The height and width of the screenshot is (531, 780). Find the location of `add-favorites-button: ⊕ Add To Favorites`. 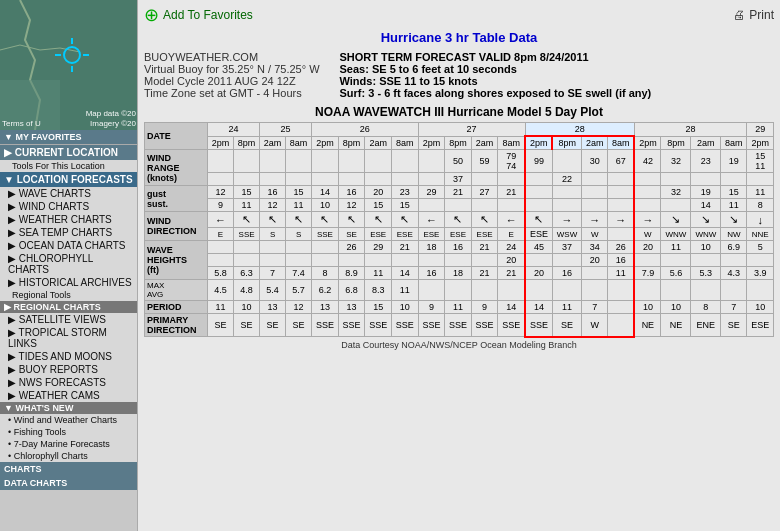

add-favorites-button: ⊕ Add To Favorites is located at coordinates (198, 15).